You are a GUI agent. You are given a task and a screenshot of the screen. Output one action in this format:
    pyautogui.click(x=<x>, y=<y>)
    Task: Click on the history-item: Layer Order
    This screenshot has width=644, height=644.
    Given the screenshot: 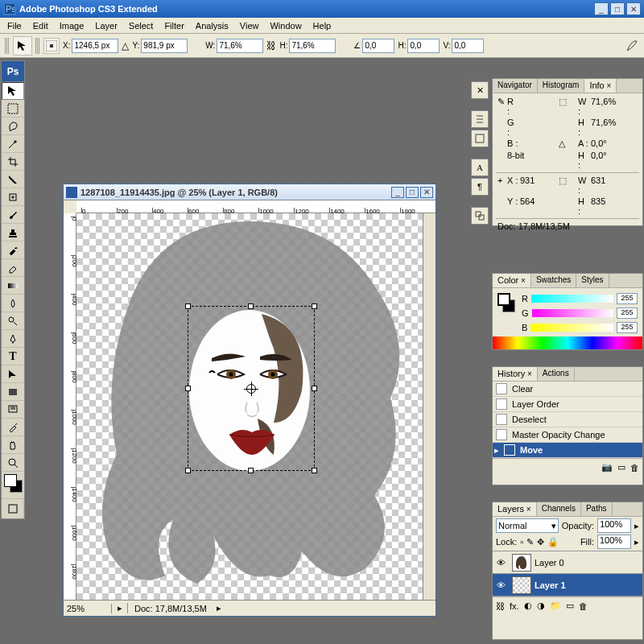 What is the action you would take?
    pyautogui.click(x=568, y=404)
    